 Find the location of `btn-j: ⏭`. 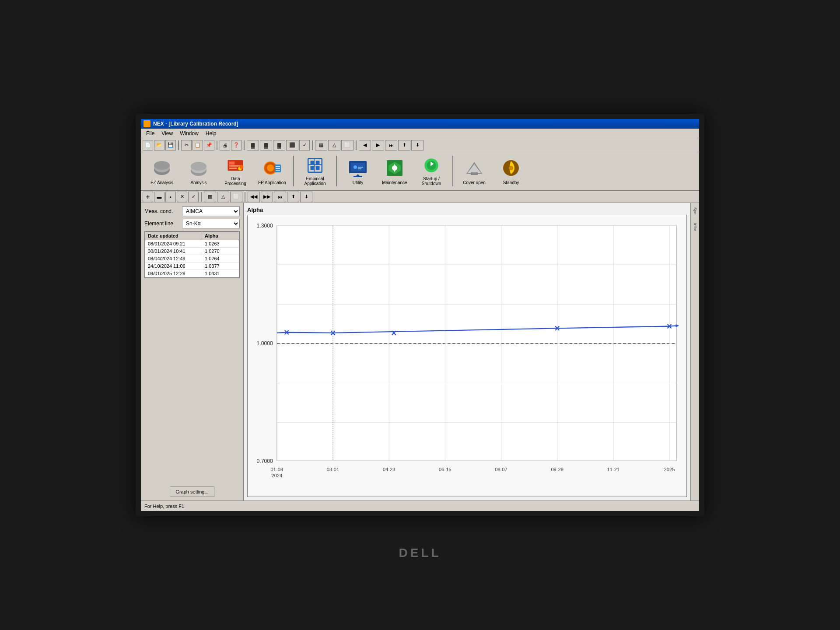

btn-j: ⏭ is located at coordinates (391, 145).